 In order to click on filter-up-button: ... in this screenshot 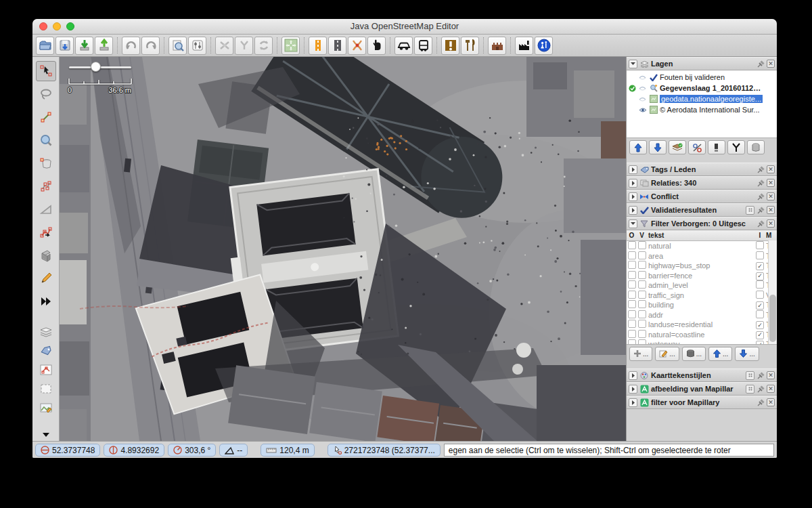, I will do `click(720, 354)`.